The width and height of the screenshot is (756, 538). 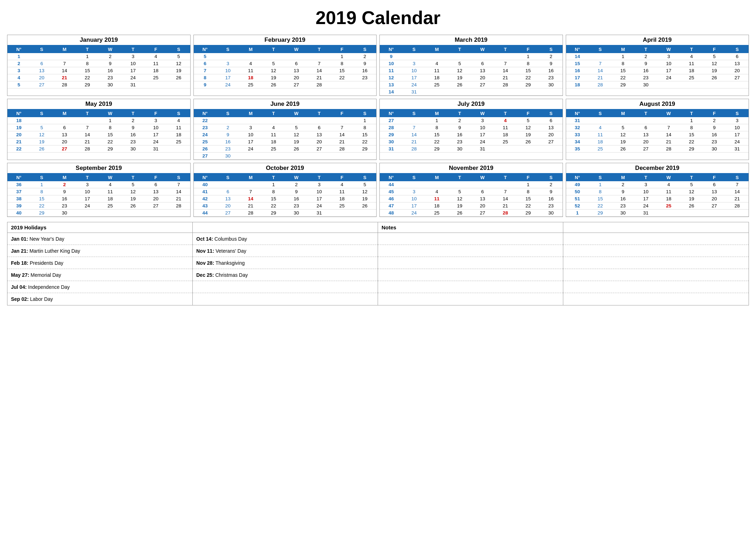 What do you see at coordinates (646, 213) in the screenshot?
I see `day-cell: 31` at bounding box center [646, 213].